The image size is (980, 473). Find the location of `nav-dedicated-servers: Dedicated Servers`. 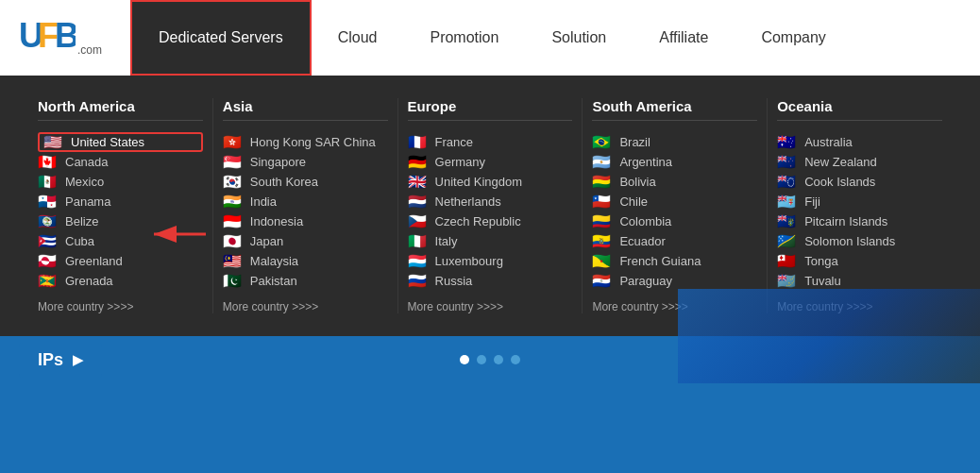

nav-dedicated-servers: Dedicated Servers is located at coordinates (221, 38).